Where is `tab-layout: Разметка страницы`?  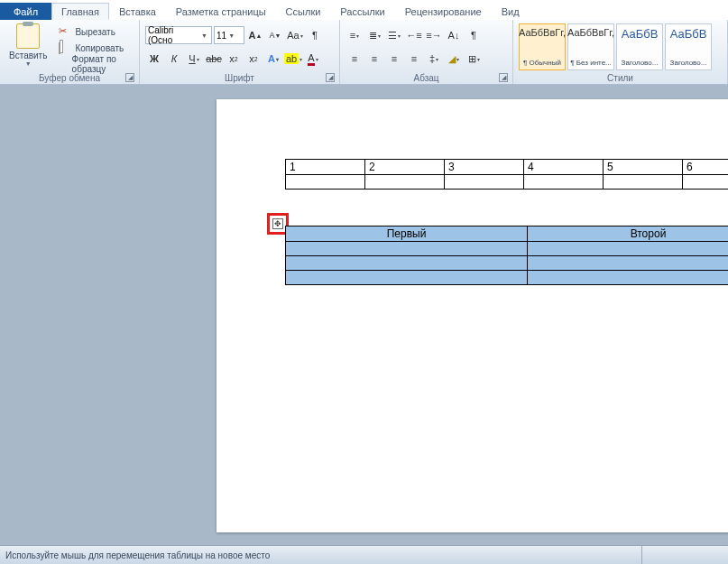
tab-layout: Разметка страницы is located at coordinates (221, 11).